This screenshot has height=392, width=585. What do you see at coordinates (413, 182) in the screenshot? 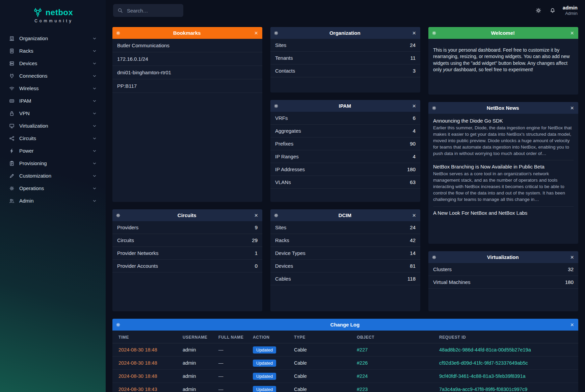
I see `stat-value-link: 63` at bounding box center [413, 182].